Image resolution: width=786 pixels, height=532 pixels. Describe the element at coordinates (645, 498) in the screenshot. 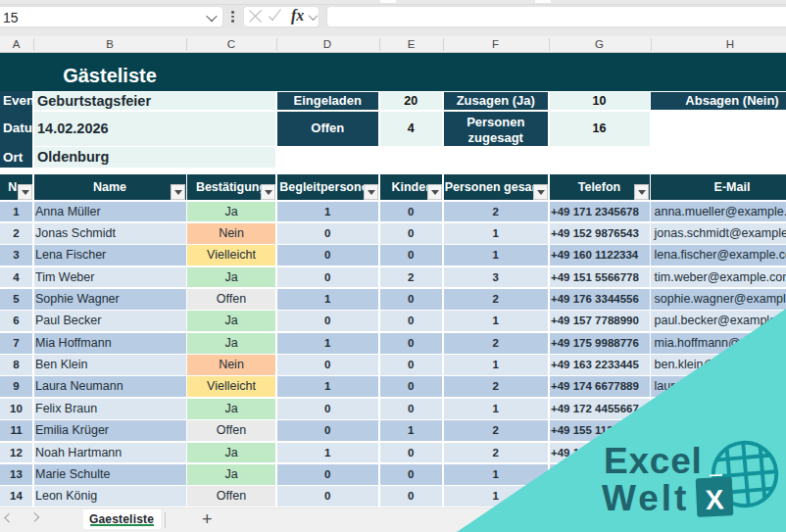

I see `svg-text: Welt` at that location.